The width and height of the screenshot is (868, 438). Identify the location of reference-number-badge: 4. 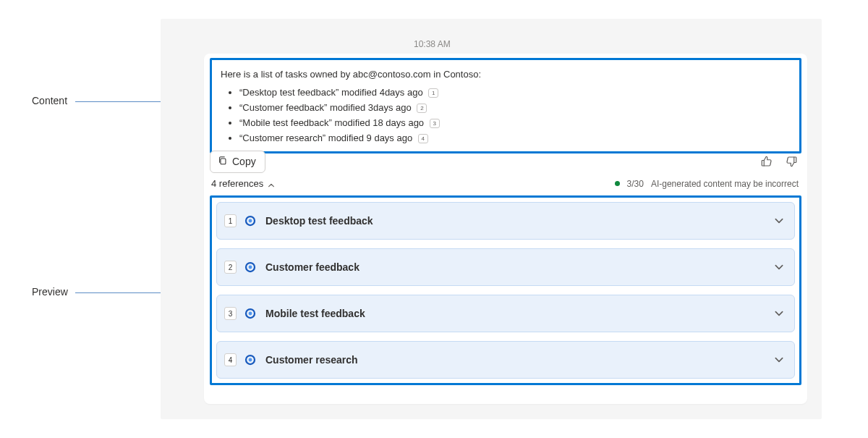
(230, 360).